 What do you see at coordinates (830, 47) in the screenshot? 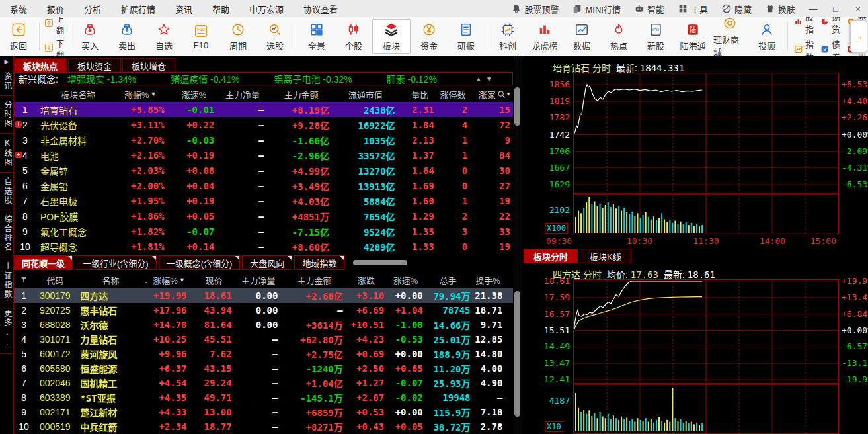
I see `quick-link-bond: B债券` at bounding box center [830, 47].